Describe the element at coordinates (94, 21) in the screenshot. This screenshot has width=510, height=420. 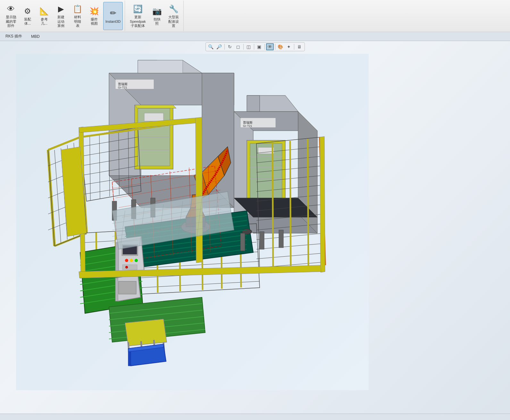
I see `explode-label: 爆炸 视图` at that location.